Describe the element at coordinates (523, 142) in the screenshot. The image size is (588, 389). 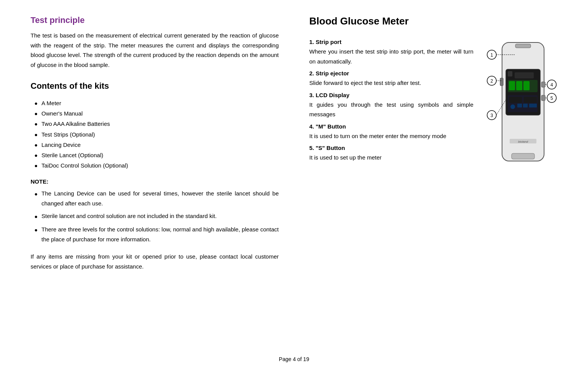
I see `svg-text: bioland` at that location.